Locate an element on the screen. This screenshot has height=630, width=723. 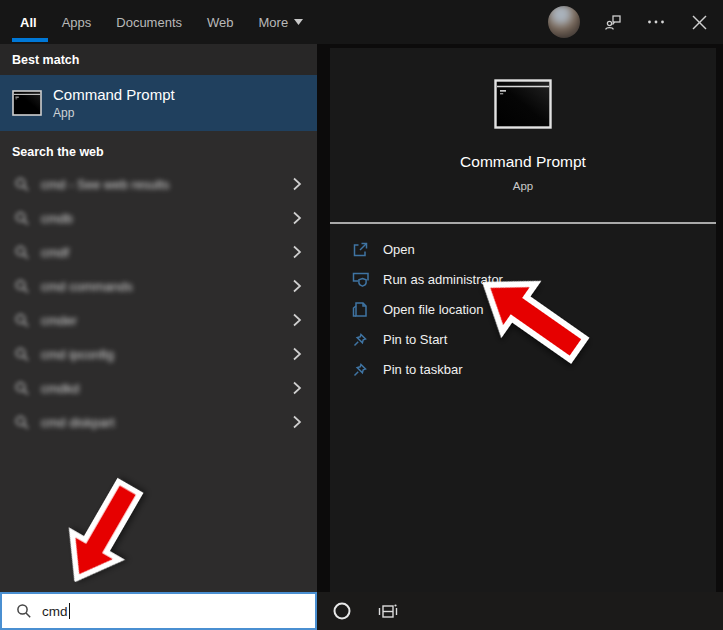
suggestion-text: cmd diskpart is located at coordinates (162, 422).